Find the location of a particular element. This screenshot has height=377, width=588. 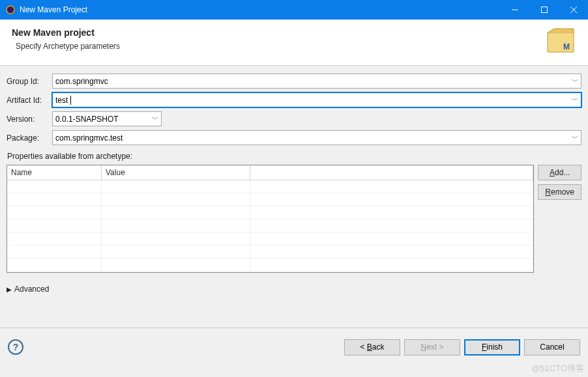

window-title: New Maven Project is located at coordinates (259, 10).